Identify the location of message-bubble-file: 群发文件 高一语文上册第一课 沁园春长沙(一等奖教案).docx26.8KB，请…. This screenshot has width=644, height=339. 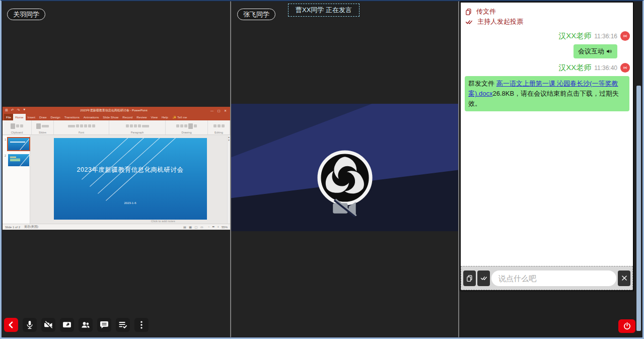
(547, 94).